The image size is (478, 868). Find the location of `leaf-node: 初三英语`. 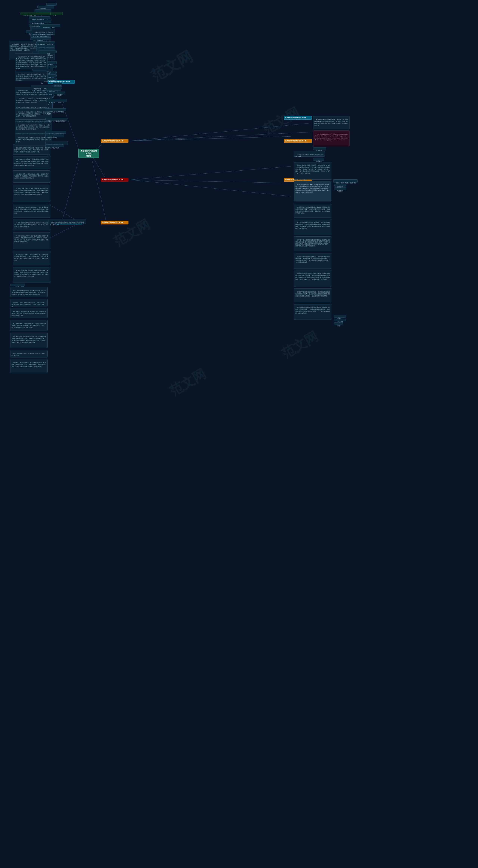

leaf-node: 初三英语 is located at coordinates (46, 7).